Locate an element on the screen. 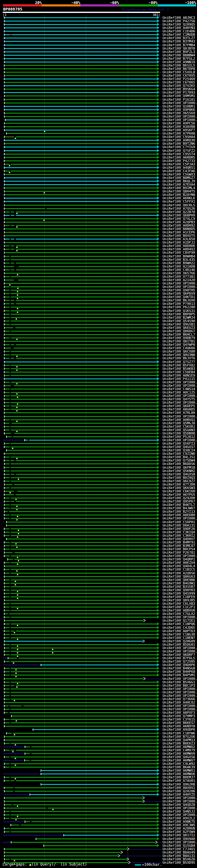  hit-label: UniRef100_B4P5M1 is located at coordinates (179, 675).